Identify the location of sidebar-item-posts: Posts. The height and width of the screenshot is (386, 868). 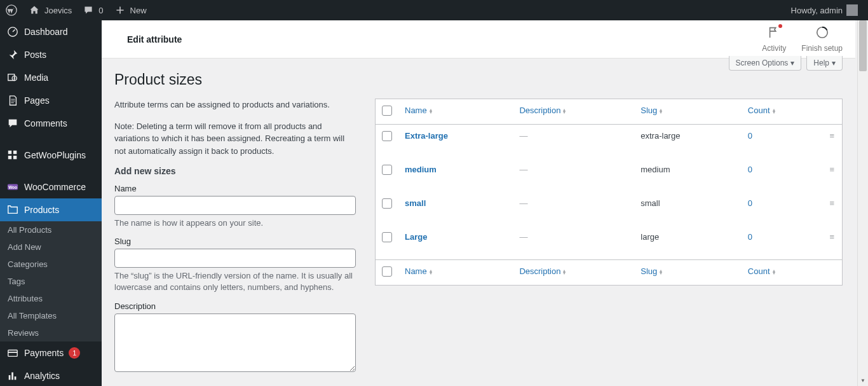
(51, 55).